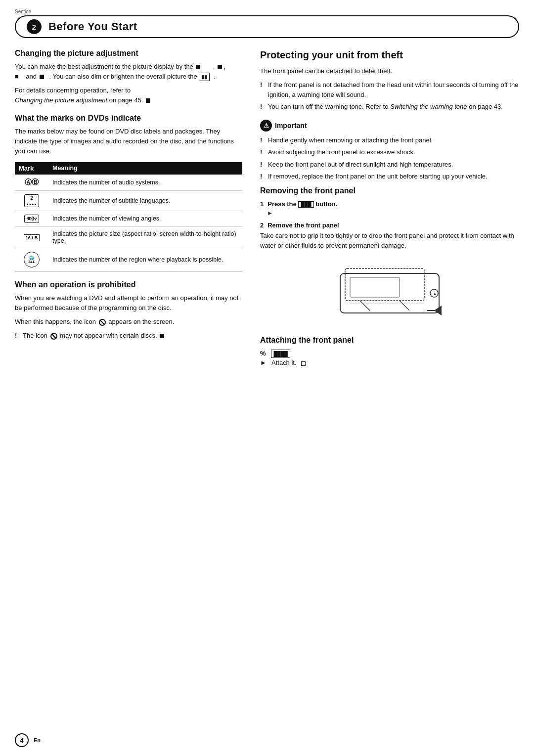  I want to click on page-language-label: En, so click(37, 740).